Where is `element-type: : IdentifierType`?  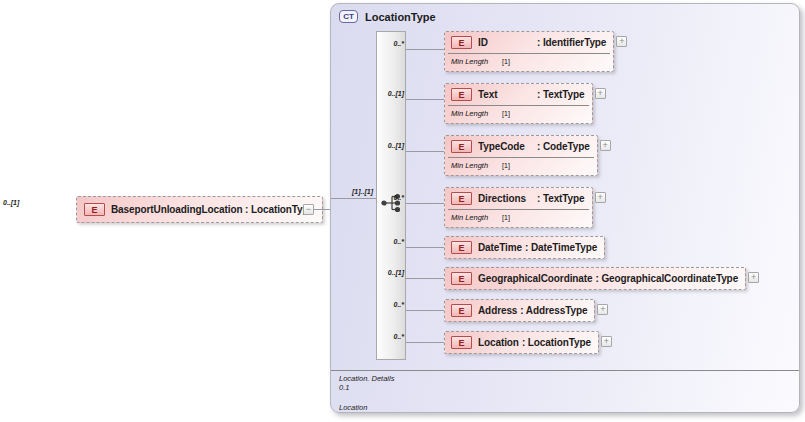
element-type: : IdentifierType is located at coordinates (572, 42).